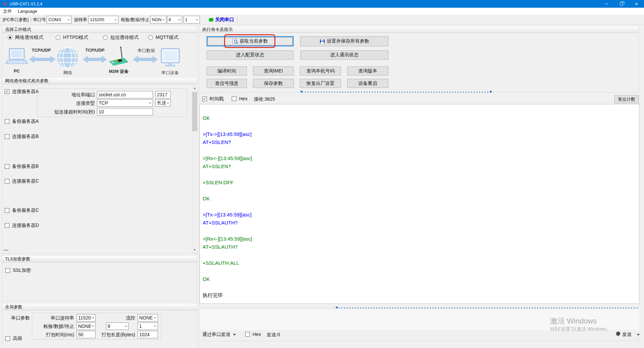  I want to click on sent-count: 发送:0, so click(273, 335).